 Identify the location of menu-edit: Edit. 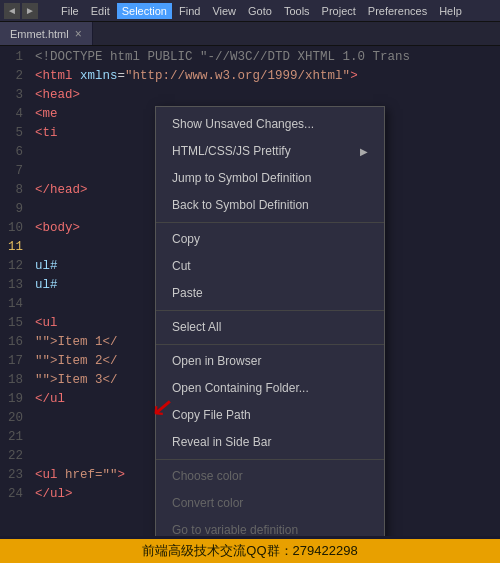
(100, 11).